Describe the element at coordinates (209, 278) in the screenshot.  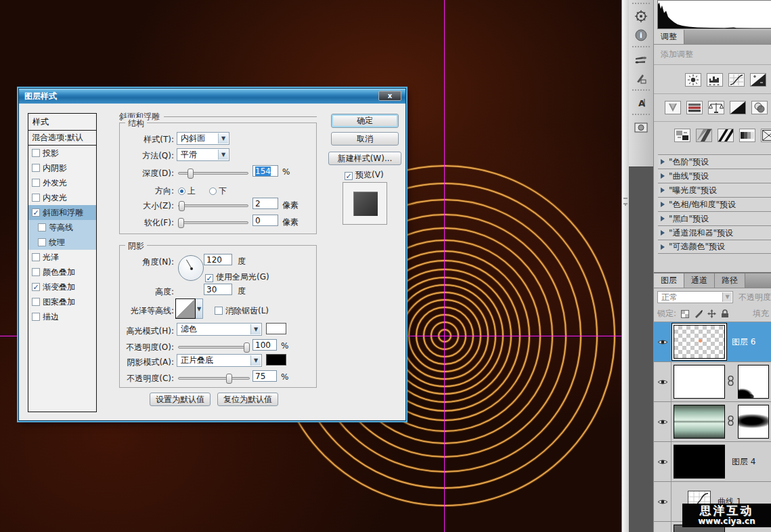
I see `use-global-light-checkbox: ✓` at that location.